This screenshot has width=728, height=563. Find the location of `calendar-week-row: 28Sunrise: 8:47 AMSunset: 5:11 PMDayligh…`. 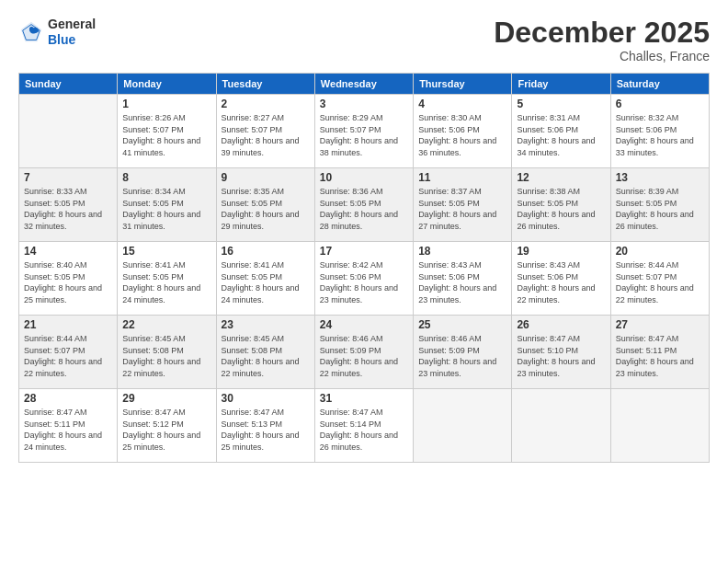

calendar-week-row: 28Sunrise: 8:47 AMSunset: 5:11 PMDayligh… is located at coordinates (364, 426).